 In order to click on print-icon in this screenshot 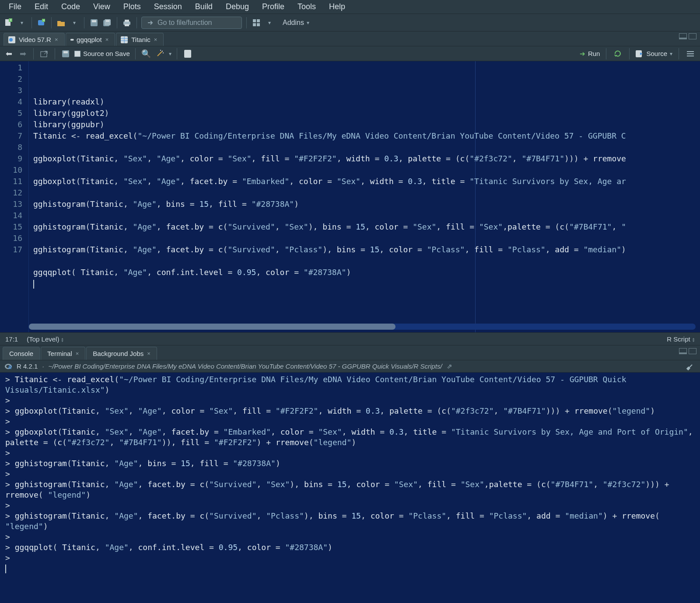, I will do `click(127, 23)`.